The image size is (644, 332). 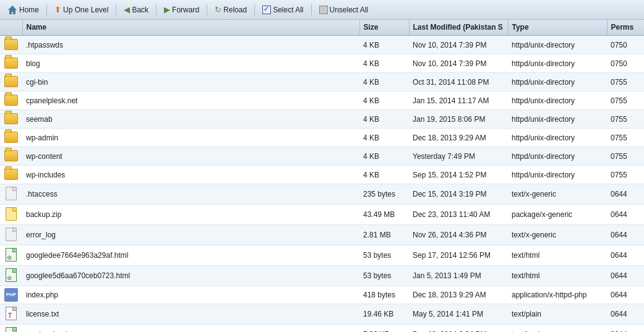 I want to click on file-name: readme.html, so click(x=191, y=329).